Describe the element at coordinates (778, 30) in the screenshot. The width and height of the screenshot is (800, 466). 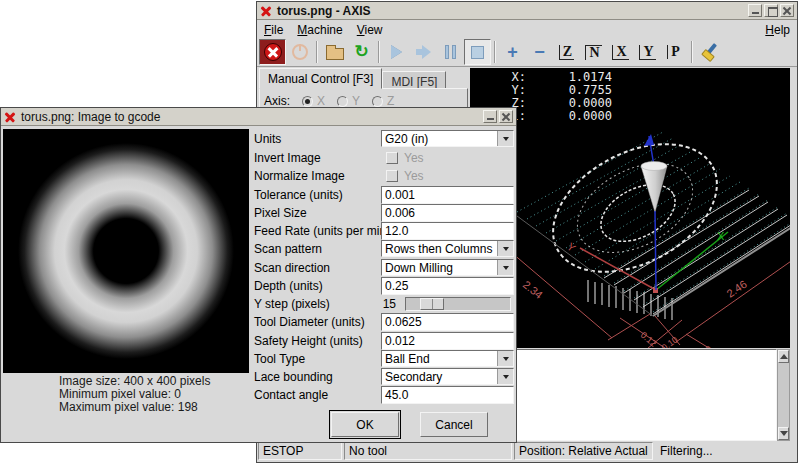
I see `menu-help: Help` at that location.